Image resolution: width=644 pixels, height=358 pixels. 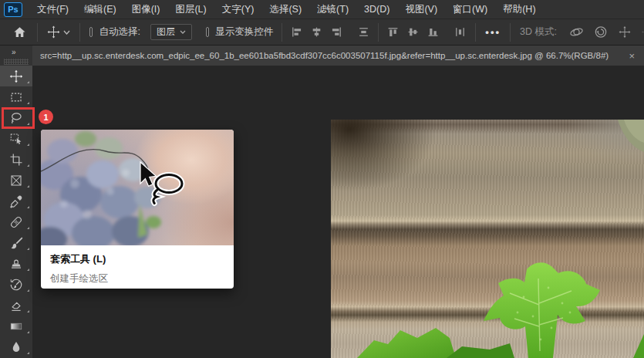 What do you see at coordinates (16, 202) in the screenshot?
I see `tools-panel: »` at bounding box center [16, 202].